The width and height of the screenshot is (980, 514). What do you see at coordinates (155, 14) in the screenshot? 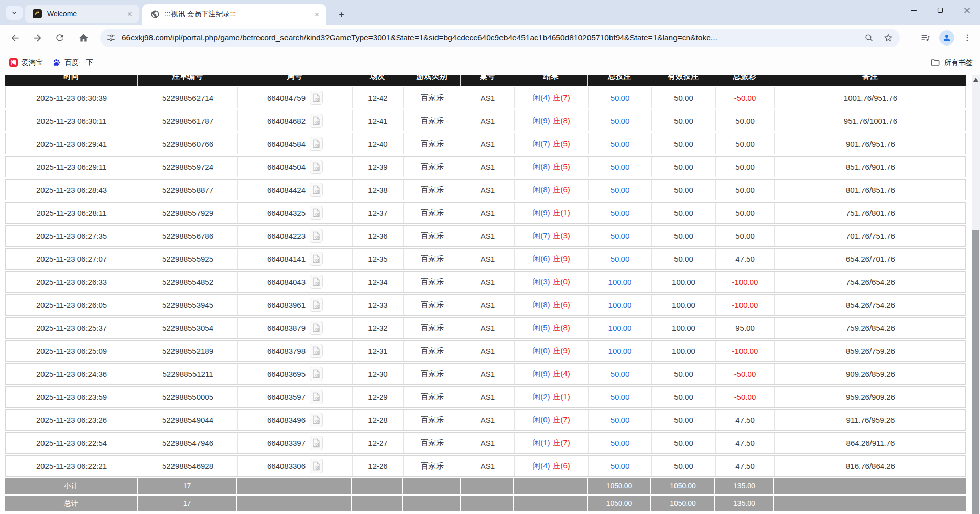
I see `globe-icon` at bounding box center [155, 14].